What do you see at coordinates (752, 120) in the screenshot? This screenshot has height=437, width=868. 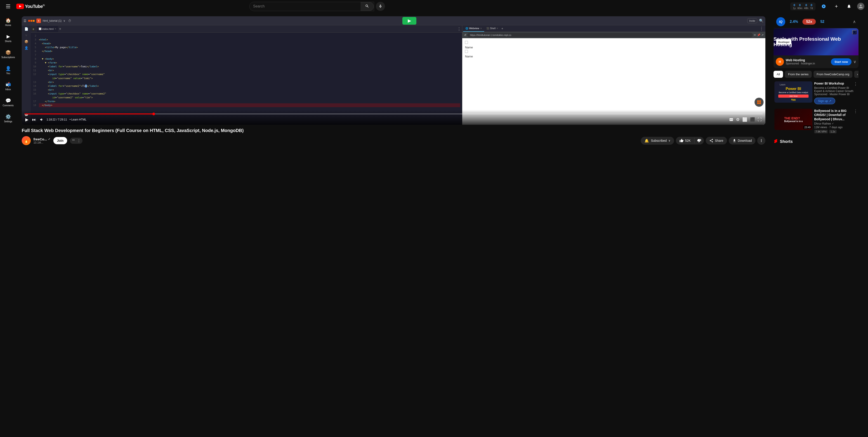 I see `theater-button: ⬛` at bounding box center [752, 120].